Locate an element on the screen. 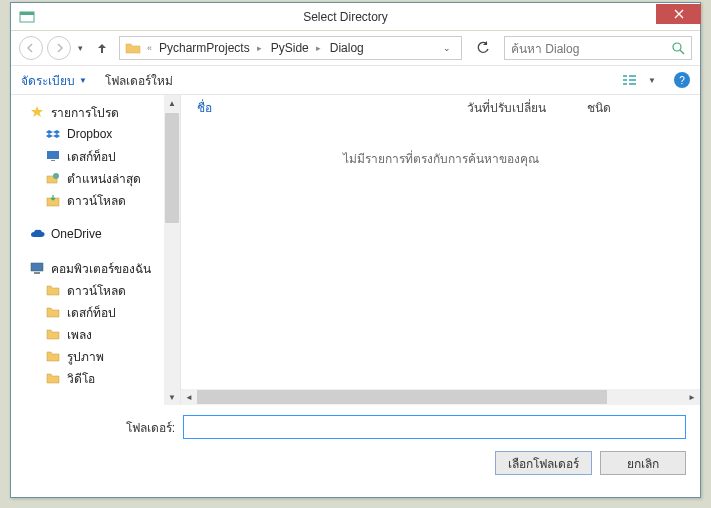 The width and height of the screenshot is (711, 508). breadcrumb-part: PySide▸ is located at coordinates (298, 48).